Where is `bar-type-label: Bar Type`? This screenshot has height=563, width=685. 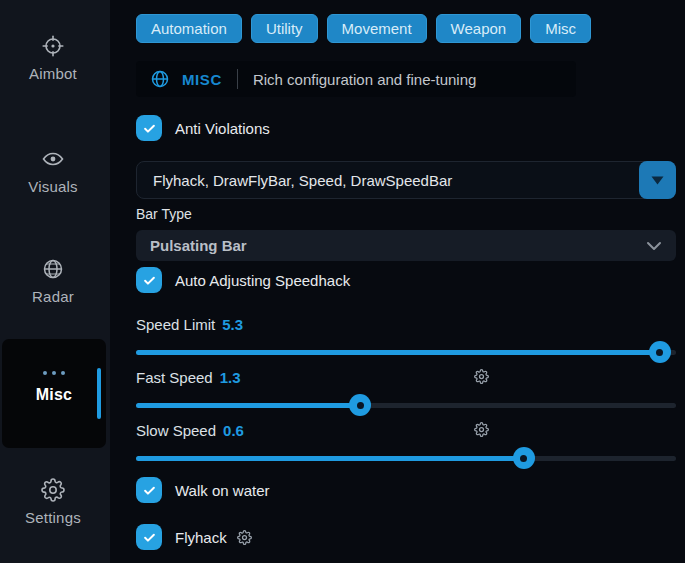
bar-type-label: Bar Type is located at coordinates (406, 214).